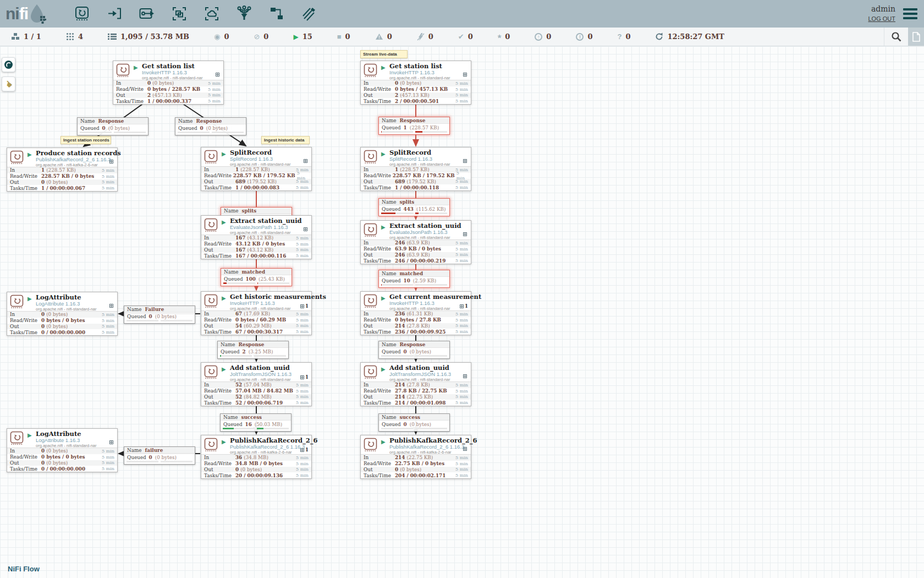  What do you see at coordinates (309, 14) in the screenshot?
I see `label-tool-icon` at bounding box center [309, 14].